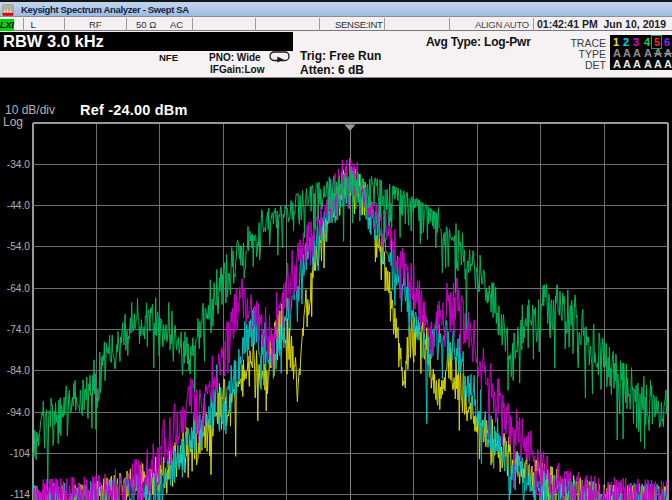 The width and height of the screenshot is (672, 500). I want to click on svg-text: -114, so click(20, 494).